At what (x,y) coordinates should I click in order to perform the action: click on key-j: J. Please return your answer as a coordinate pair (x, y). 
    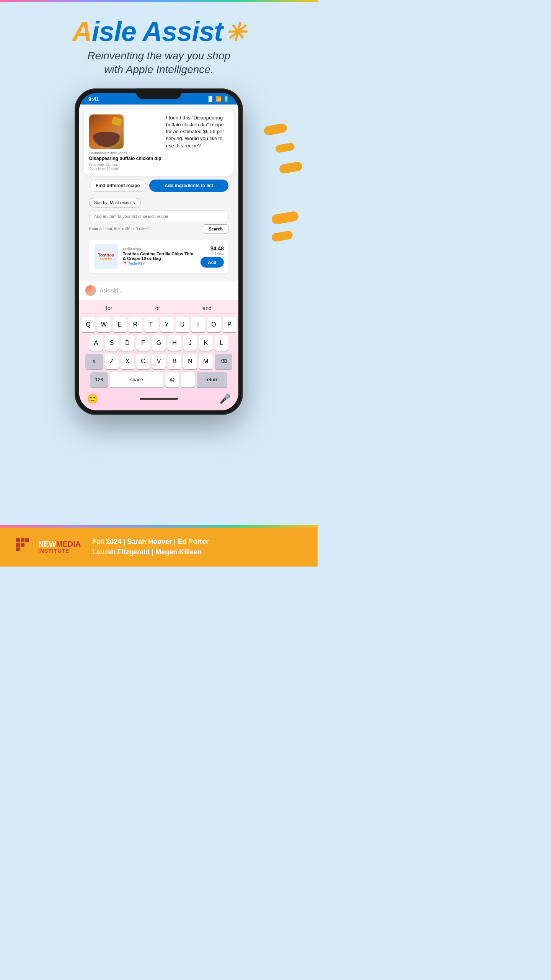
    Looking at the image, I should click on (190, 343).